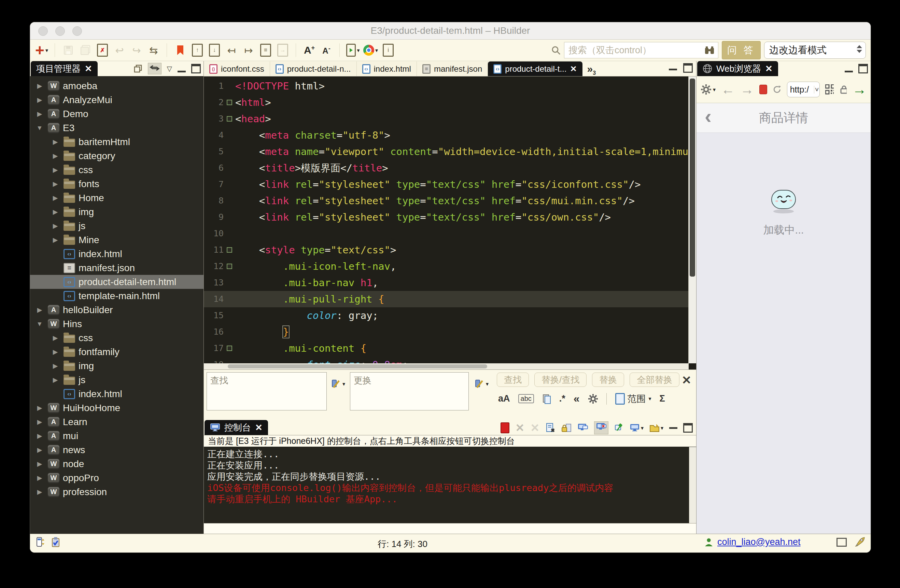 The image size is (900, 588). What do you see at coordinates (446, 366) in the screenshot?
I see `editor-hscrollbar` at bounding box center [446, 366].